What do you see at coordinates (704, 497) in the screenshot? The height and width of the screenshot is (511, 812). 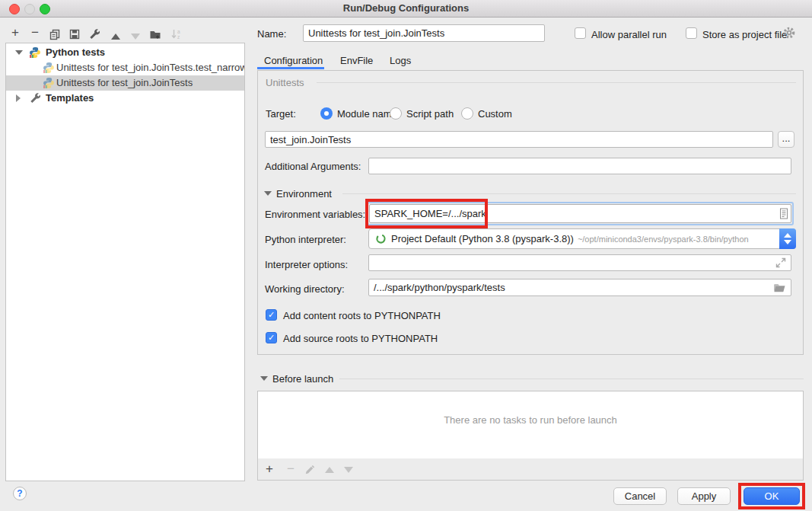 I see `apply-button: Apply` at bounding box center [704, 497].